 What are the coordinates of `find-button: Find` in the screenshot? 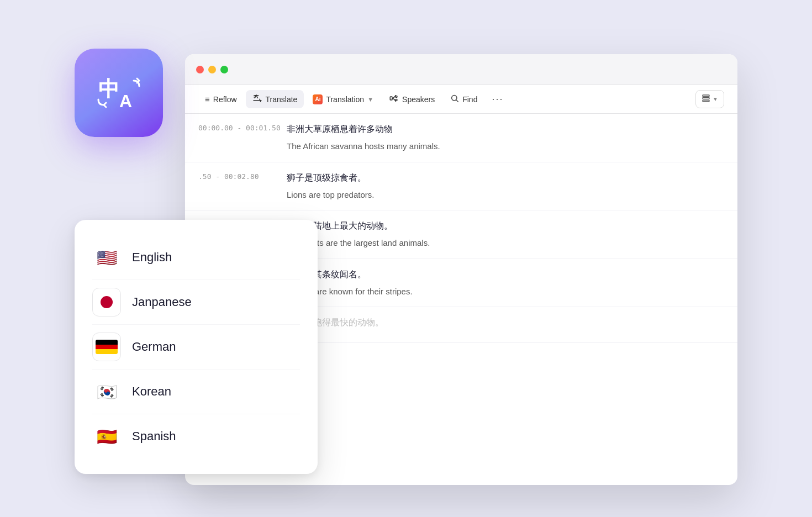 It's located at (464, 99).